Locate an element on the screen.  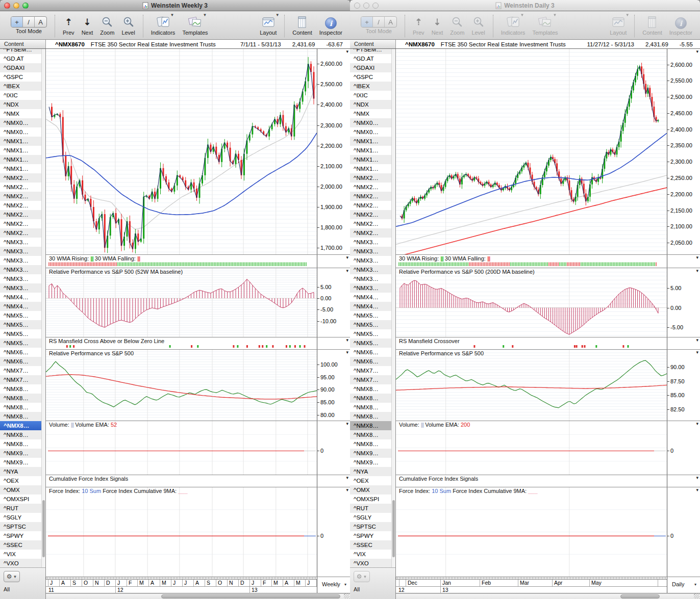
rs-mansfield-strip-plot: RS Mansfield Crossover is located at coordinates (532, 344).